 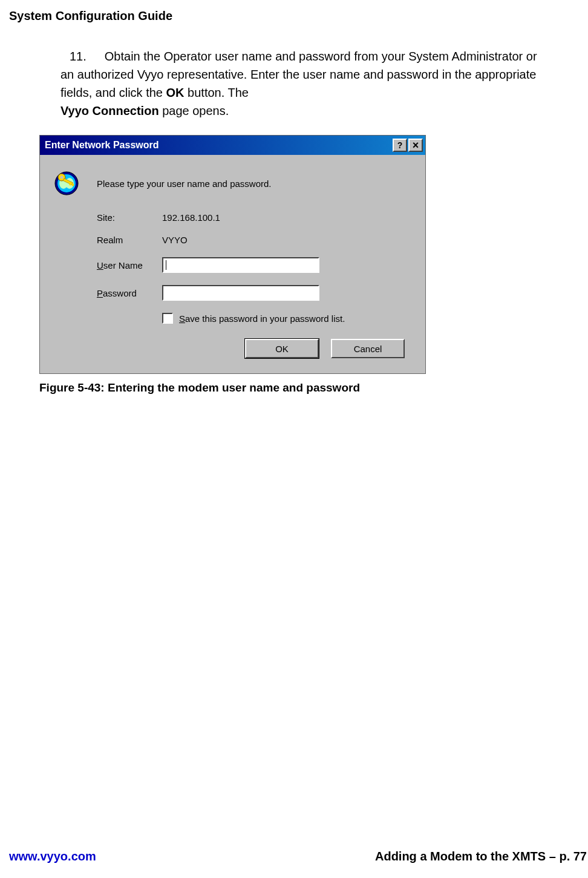 I want to click on vyyo-connection-bold: Vyyo Connection, so click(x=110, y=111).